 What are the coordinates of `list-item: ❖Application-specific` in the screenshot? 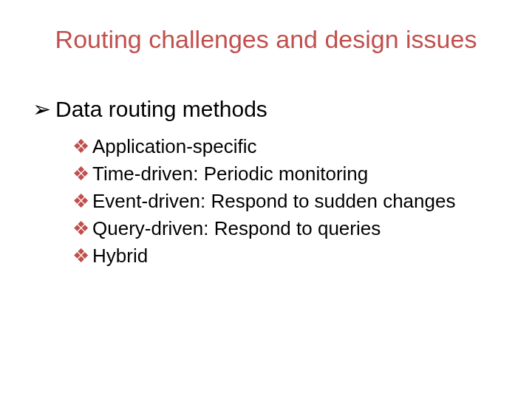 It's located at (264, 146).